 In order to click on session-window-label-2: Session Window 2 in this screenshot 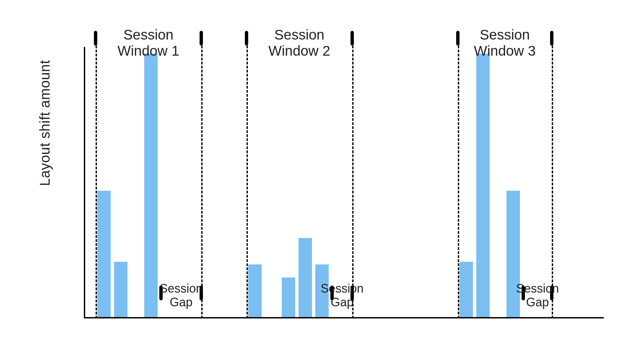, I will do `click(300, 43)`.